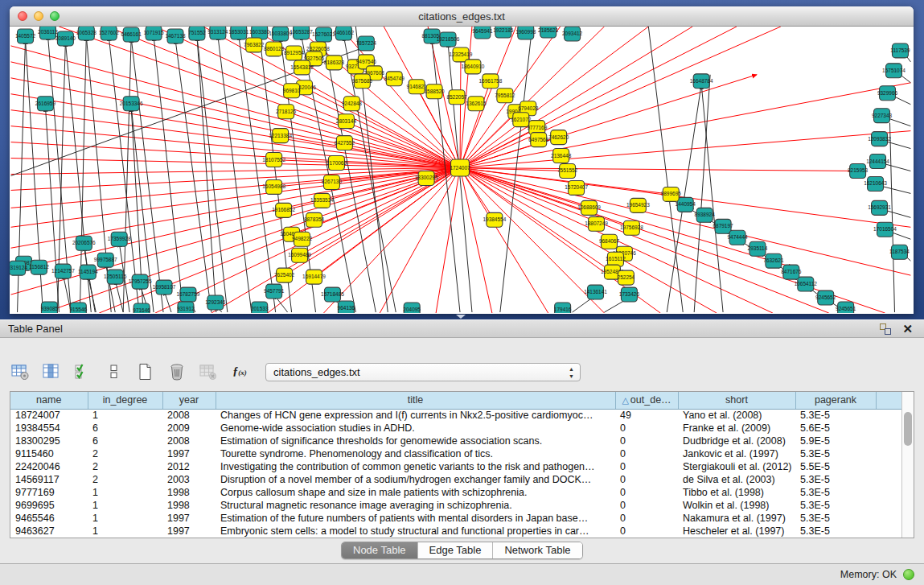  Describe the element at coordinates (23, 16) in the screenshot. I see `close-window-icon` at that location.